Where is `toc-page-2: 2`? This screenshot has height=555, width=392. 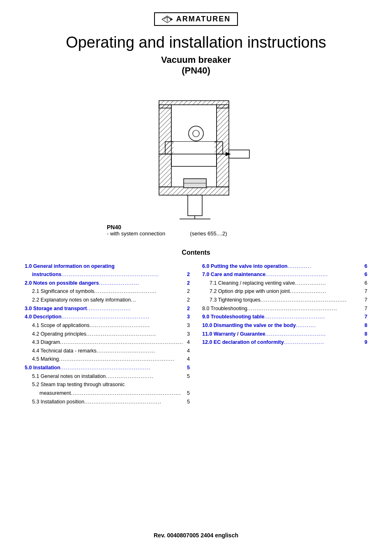
toc-page-2: 2 is located at coordinates (187, 283).